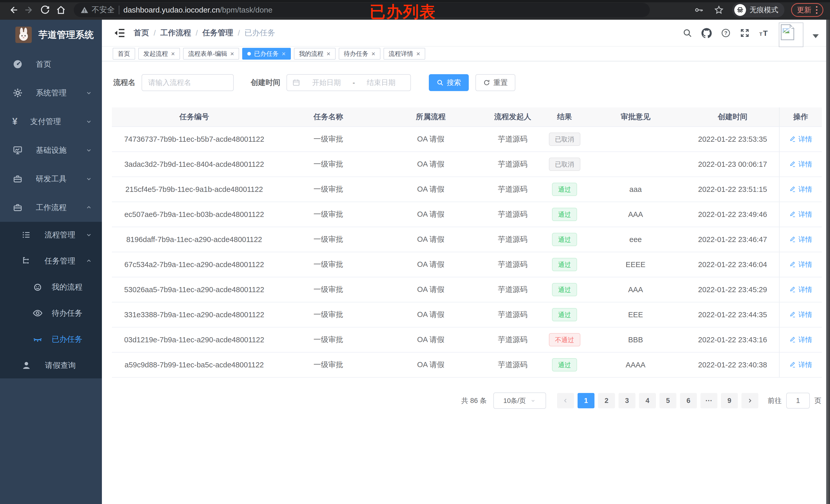 The height and width of the screenshot is (504, 830). I want to click on user-avatar, so click(791, 35).